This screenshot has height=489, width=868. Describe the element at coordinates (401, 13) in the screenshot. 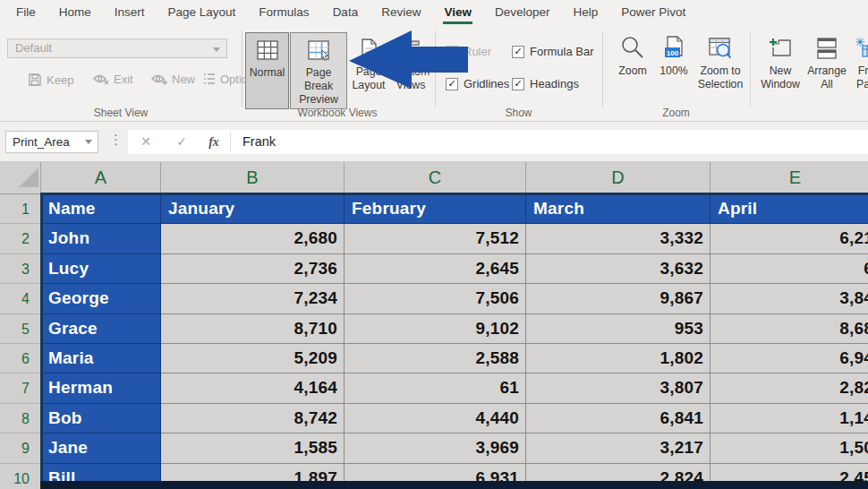

I see `ribbon-tab: Review` at that location.